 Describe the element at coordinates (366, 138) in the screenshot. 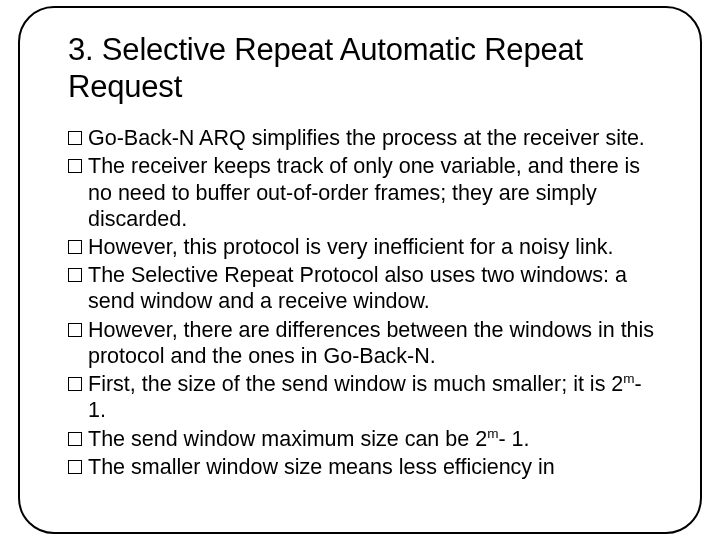

I see `list-item: Go-Back-N ARQ simplifies the process at …` at that location.